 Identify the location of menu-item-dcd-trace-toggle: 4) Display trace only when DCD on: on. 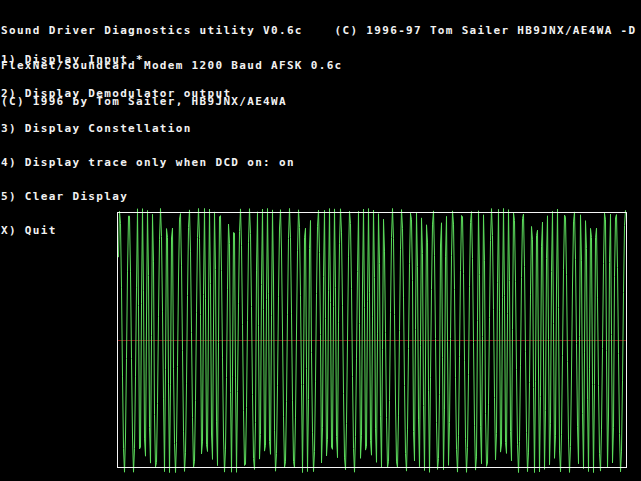
(148, 163).